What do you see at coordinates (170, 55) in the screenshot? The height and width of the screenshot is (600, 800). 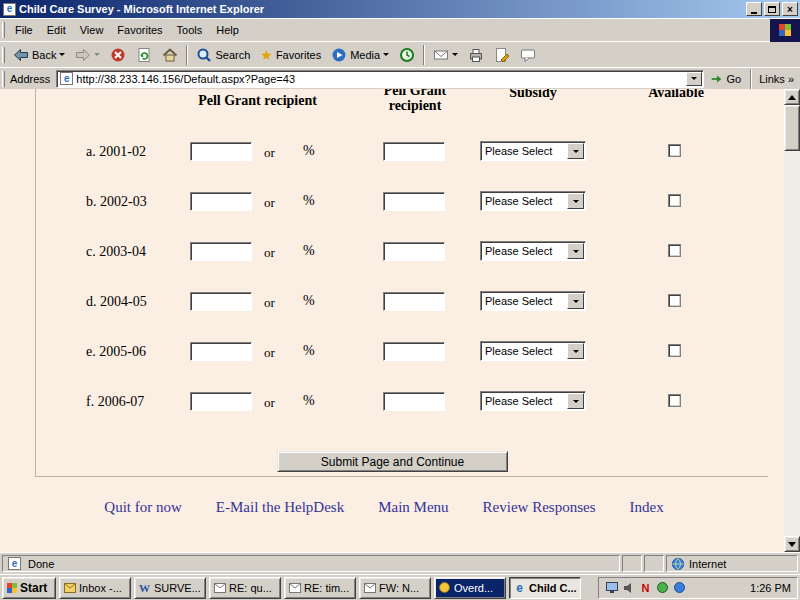 I see `home-button` at bounding box center [170, 55].